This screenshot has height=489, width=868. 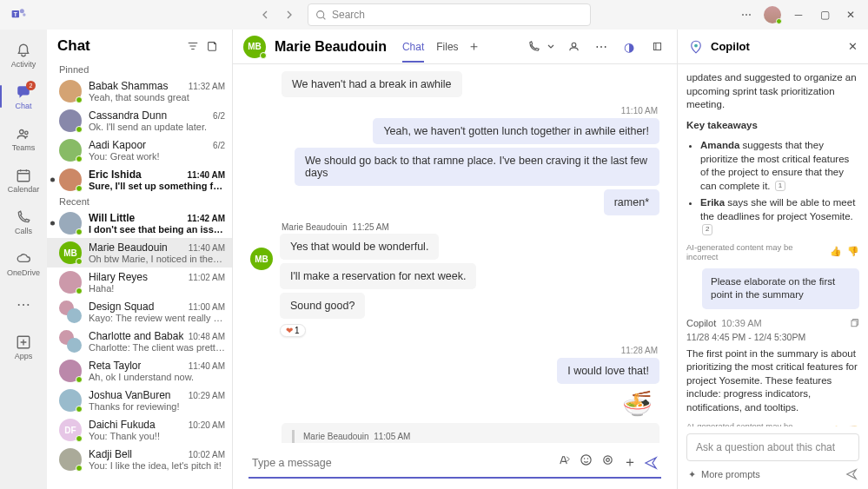 What do you see at coordinates (322, 306) in the screenshot?
I see `message-bubble-them: Sound good?` at bounding box center [322, 306].